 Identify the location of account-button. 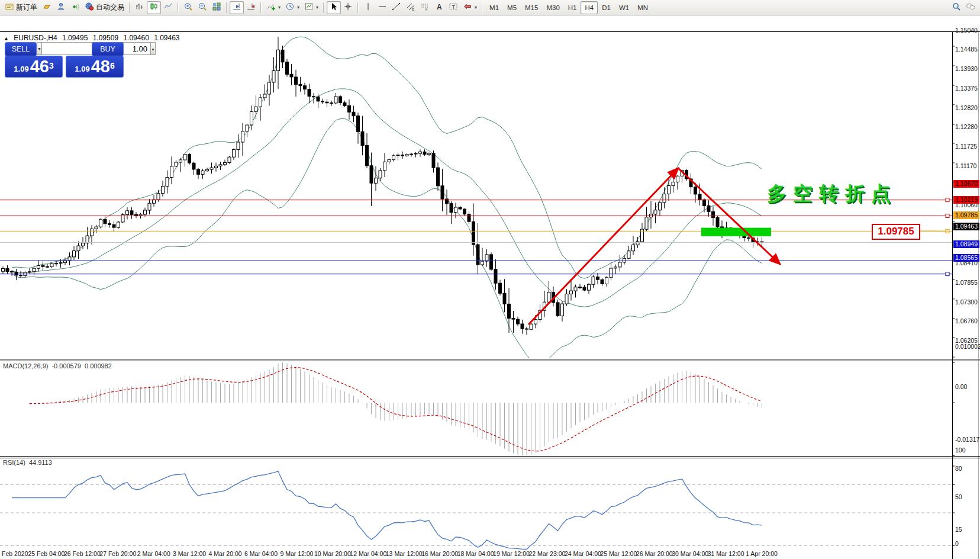
(61, 8).